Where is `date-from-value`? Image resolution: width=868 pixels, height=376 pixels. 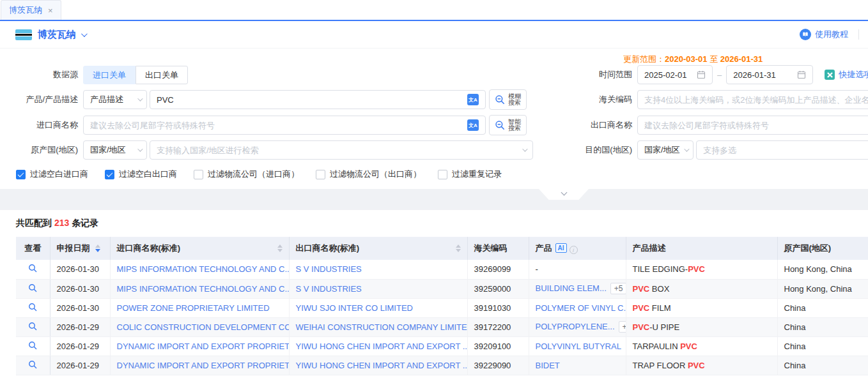
date-from-value is located at coordinates (669, 75).